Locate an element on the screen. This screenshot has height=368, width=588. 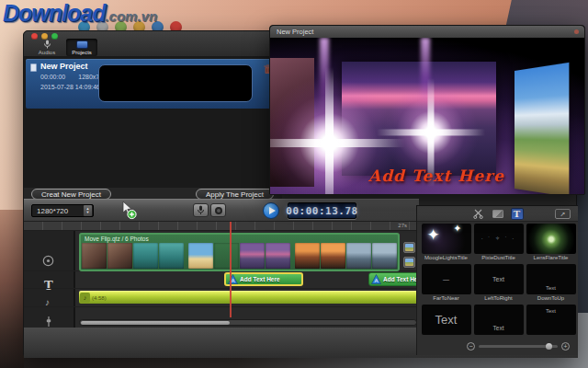
effect-label: DownToUp is located at coordinates (551, 298).